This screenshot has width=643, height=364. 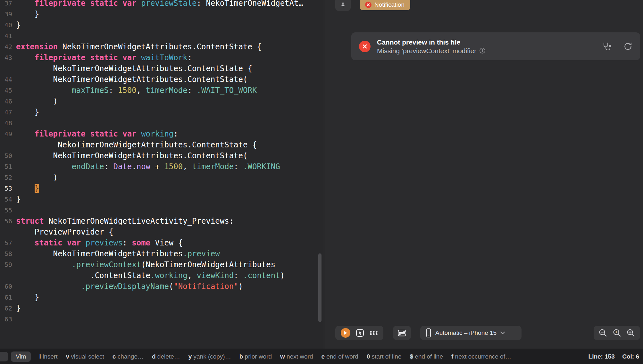 I want to click on code-line: 63, so click(x=162, y=319).